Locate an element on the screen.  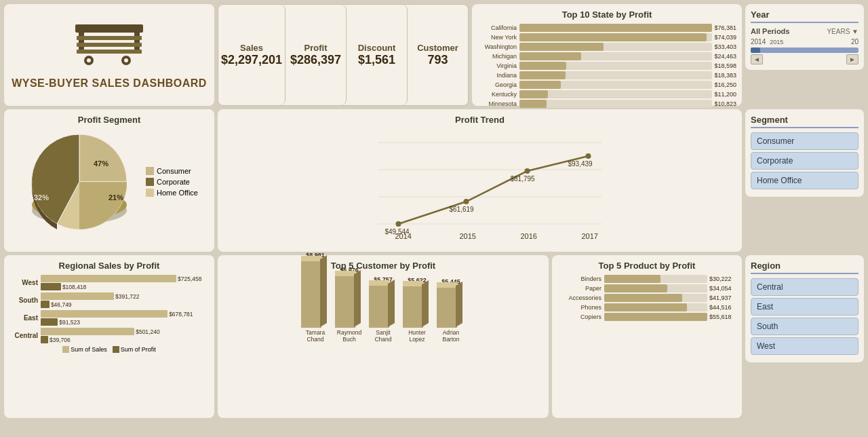
sales-value: $725,458 is located at coordinates (190, 279).